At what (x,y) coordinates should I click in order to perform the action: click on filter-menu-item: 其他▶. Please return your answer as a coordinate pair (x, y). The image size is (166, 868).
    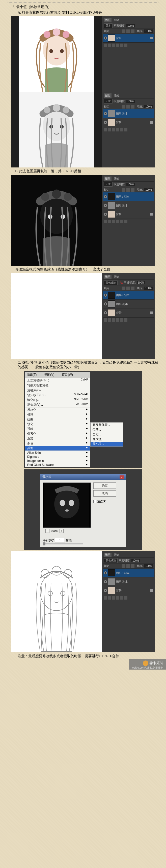
    Looking at the image, I should click on (57, 448).